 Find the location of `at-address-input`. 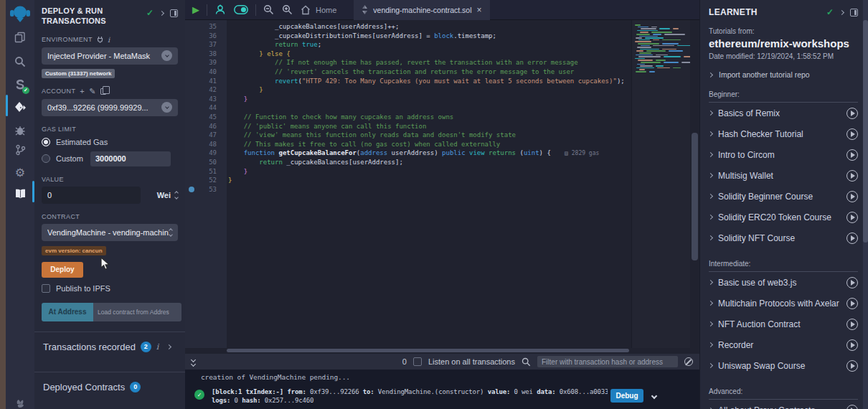

at-address-input is located at coordinates (138, 312).